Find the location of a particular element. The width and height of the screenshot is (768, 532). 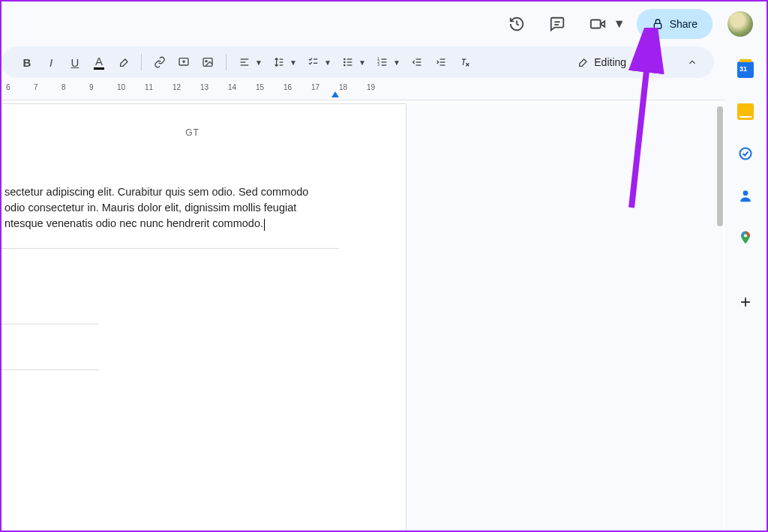

body-line: ntesque venenatis odio nec nunc hendreri… is located at coordinates (194, 223).